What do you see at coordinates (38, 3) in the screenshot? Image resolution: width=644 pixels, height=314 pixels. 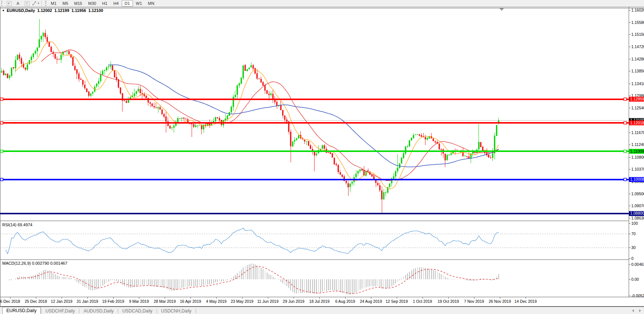 I see `chevron-down-icon: ▼` at bounding box center [38, 3].